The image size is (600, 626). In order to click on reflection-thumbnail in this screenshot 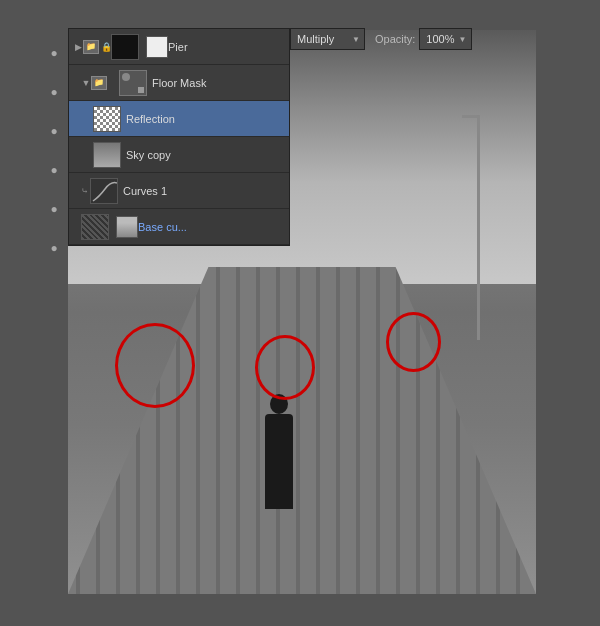, I will do `click(107, 119)`.